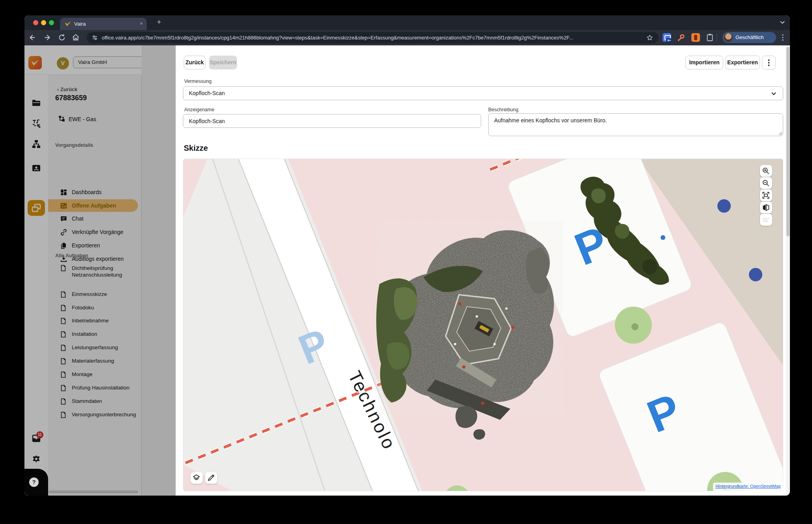 The image size is (812, 524). Describe the element at coordinates (36, 208) in the screenshot. I see `tasks-rail-active-button` at that location.